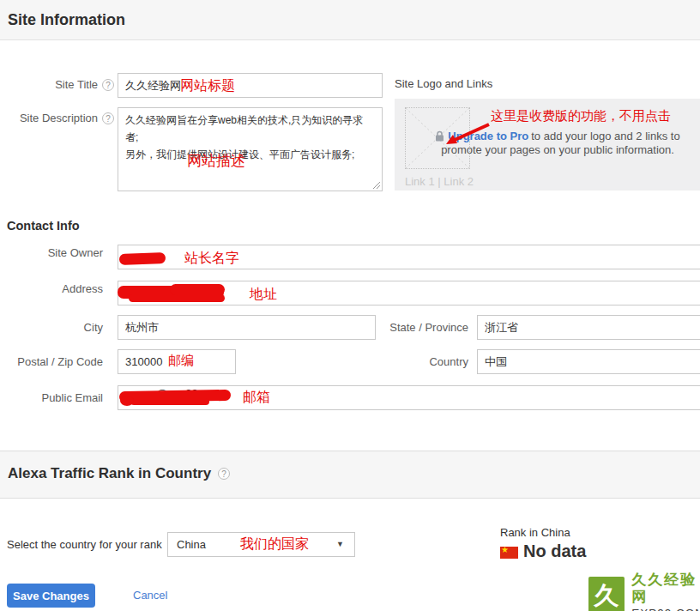 The height and width of the screenshot is (611, 700). Describe the element at coordinates (212, 259) in the screenshot. I see `annotation-site-owner: 站长名字` at that location.